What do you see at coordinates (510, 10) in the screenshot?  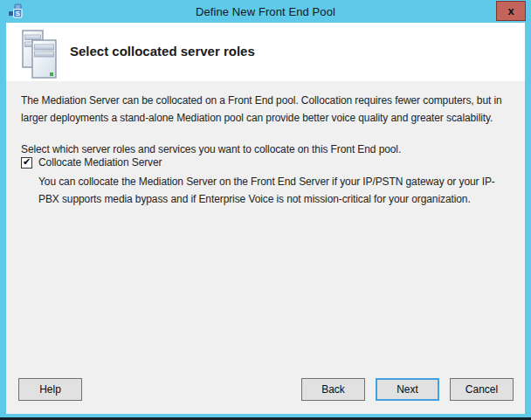 I see `close-icon: x` at bounding box center [510, 10].